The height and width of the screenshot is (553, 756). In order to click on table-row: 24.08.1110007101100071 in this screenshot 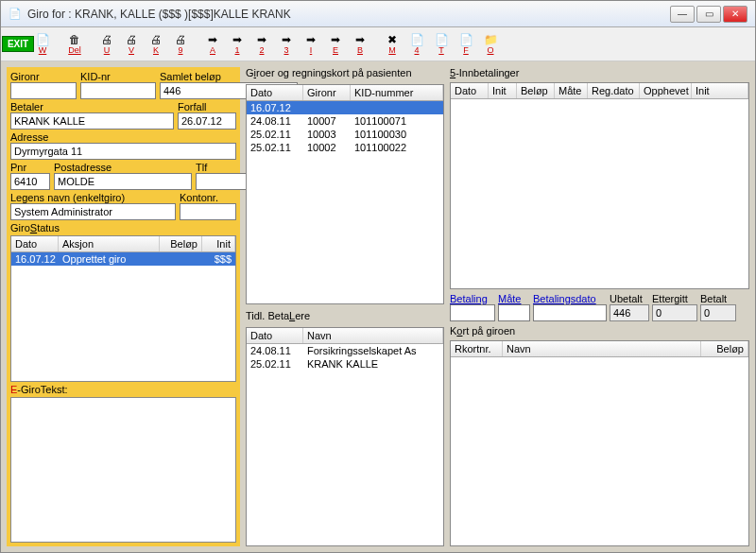, I will do `click(345, 121)`.